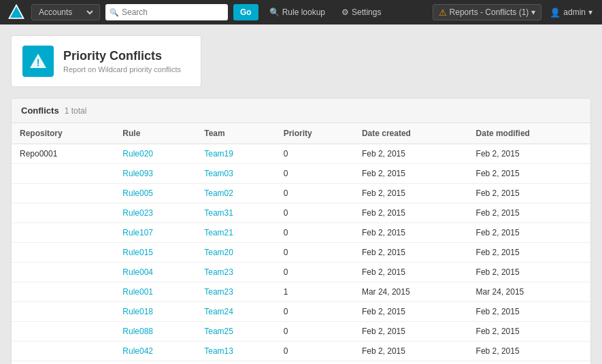  I want to click on table-row: Rule037Team270Feb 2, 2015Feb 2, 2015, so click(301, 363).